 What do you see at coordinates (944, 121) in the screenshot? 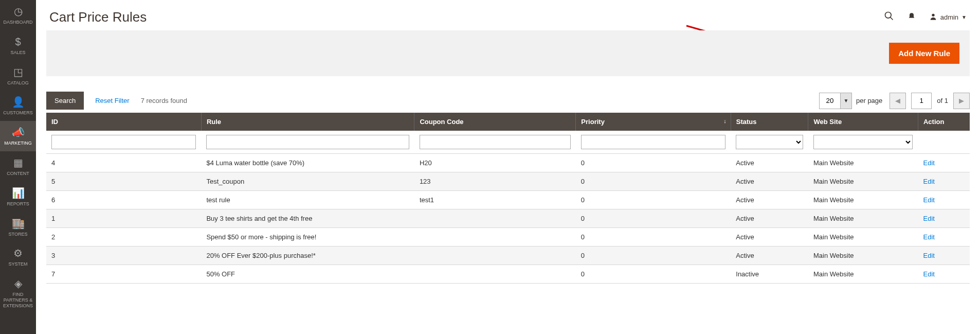
I see `col-header-action: Action` at bounding box center [944, 121].